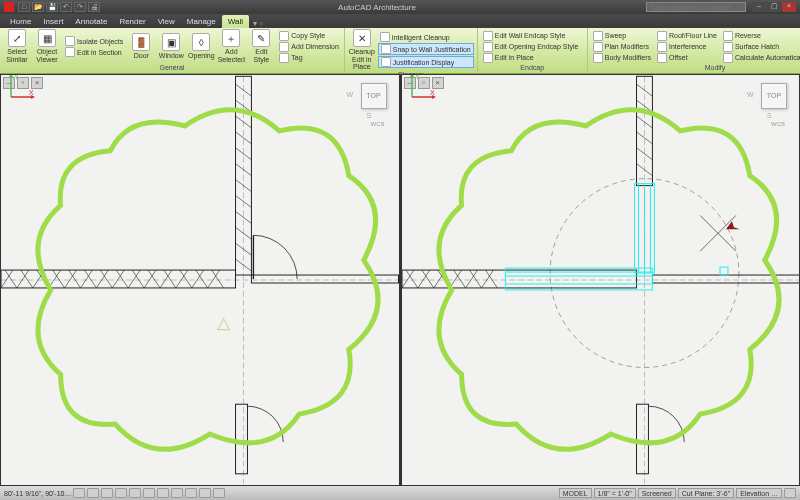 The height and width of the screenshot is (500, 800). Describe the element at coordinates (774, 7) in the screenshot. I see `window-controls: – ▢ ×` at that location.